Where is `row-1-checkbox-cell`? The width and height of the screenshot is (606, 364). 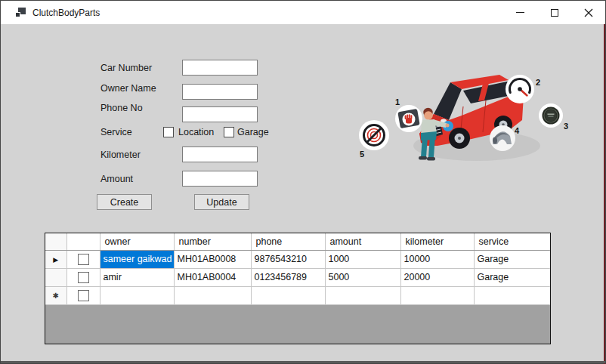 row-1-checkbox-cell is located at coordinates (83, 277).